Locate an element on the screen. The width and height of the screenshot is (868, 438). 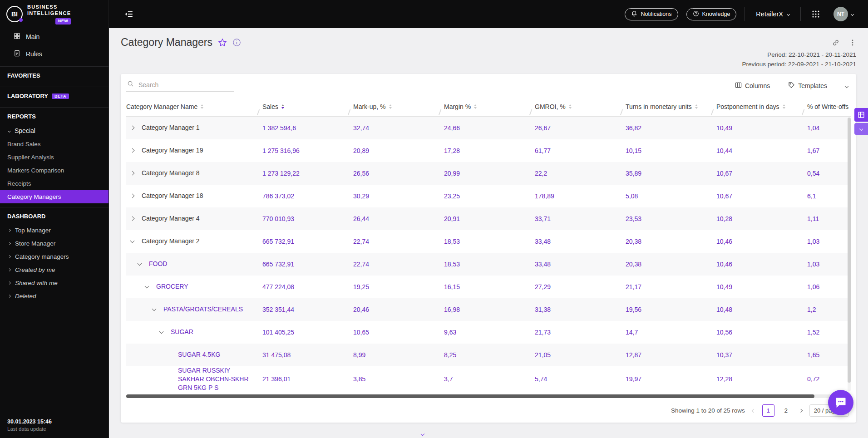
column-header: Postponement in days is located at coordinates (762, 107).